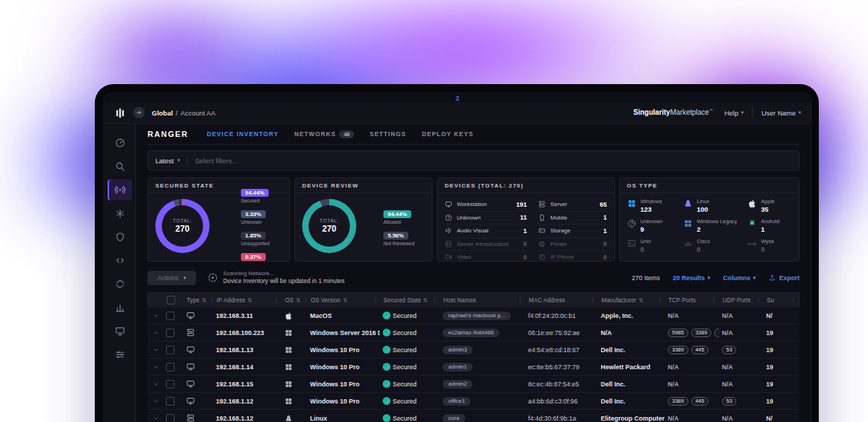 Image resolution: width=868 pixels, height=422 pixels. What do you see at coordinates (784, 278) in the screenshot?
I see `export-button: Export` at bounding box center [784, 278].